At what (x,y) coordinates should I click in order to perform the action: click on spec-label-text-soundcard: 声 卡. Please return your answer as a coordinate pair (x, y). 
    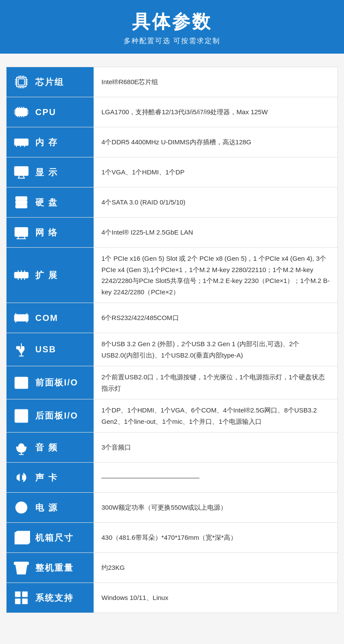
    Looking at the image, I should click on (47, 478).